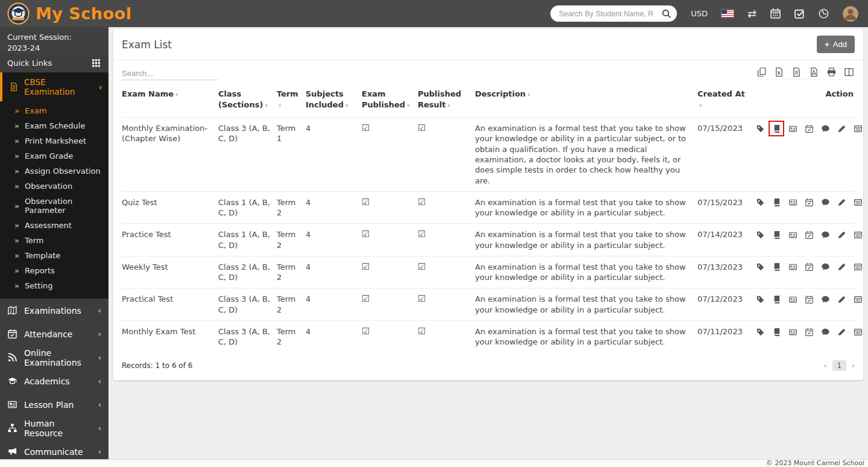 This screenshot has width=868, height=467. I want to click on us-flag-icon, so click(728, 13).